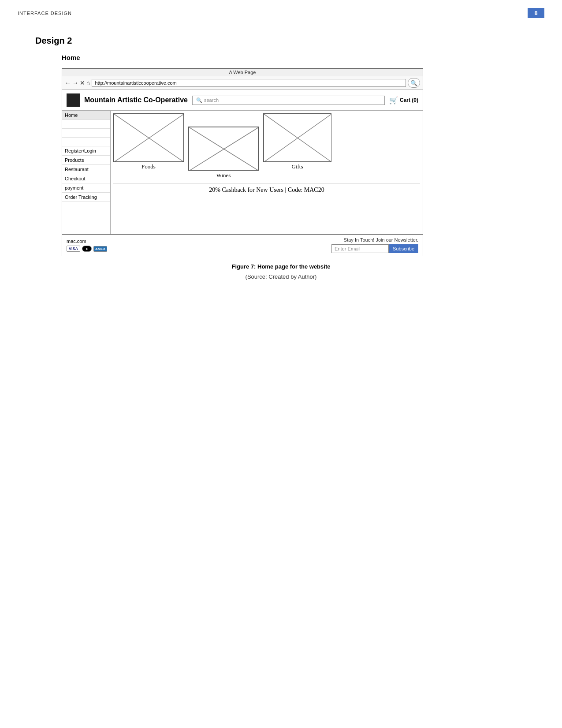 The image size is (562, 728). Describe the element at coordinates (78, 83) in the screenshot. I see `nav-icons: ← → ✕ ⌂` at that location.